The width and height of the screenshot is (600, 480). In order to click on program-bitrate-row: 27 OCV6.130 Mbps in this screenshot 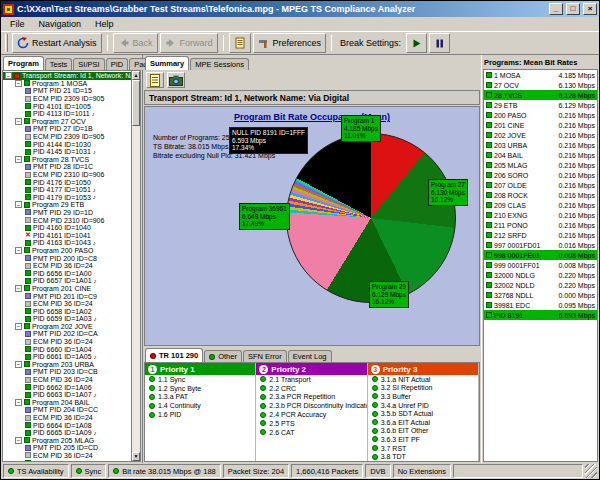, I will do `click(540, 85)`.